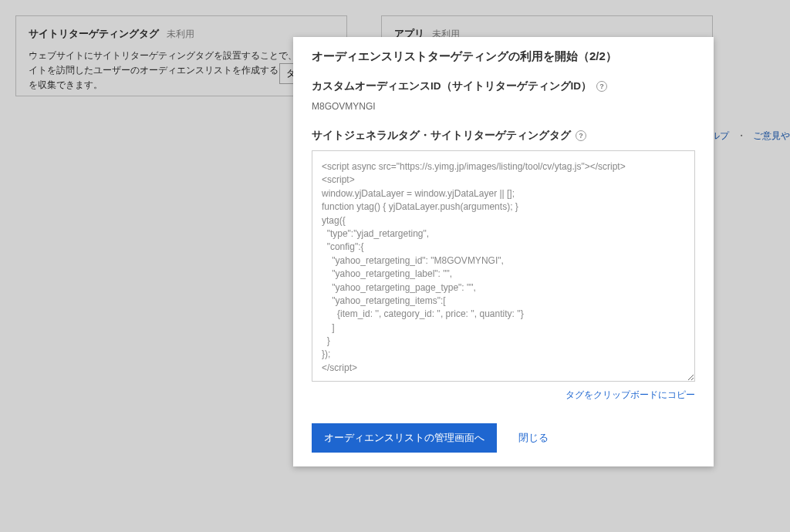 This screenshot has height=532, width=790. What do you see at coordinates (630, 395) in the screenshot?
I see `copy-to-clipboard-link: タグをクリップボードにコピー` at bounding box center [630, 395].